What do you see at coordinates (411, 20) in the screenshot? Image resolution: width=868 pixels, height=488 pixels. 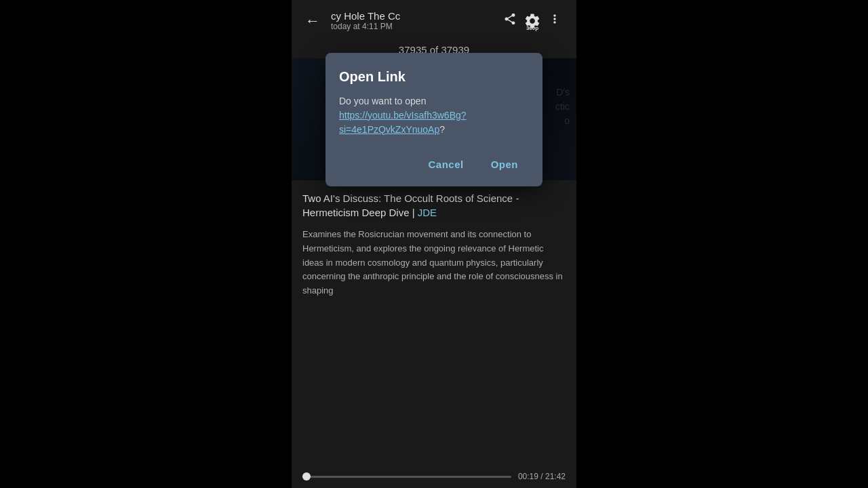 I see `header-title-block: cy Hole The Cc today at 4:11 PM` at bounding box center [411, 20].